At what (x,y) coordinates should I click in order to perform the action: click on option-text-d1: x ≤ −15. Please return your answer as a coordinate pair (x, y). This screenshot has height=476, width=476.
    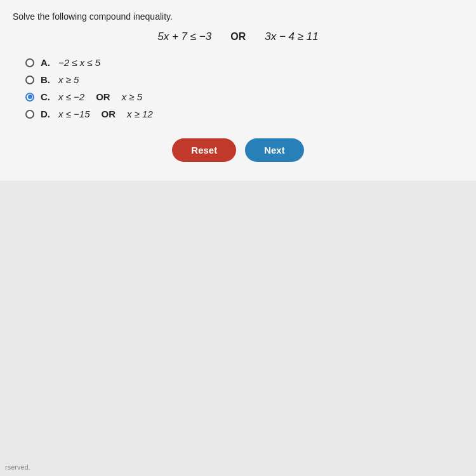
    Looking at the image, I should click on (74, 114).